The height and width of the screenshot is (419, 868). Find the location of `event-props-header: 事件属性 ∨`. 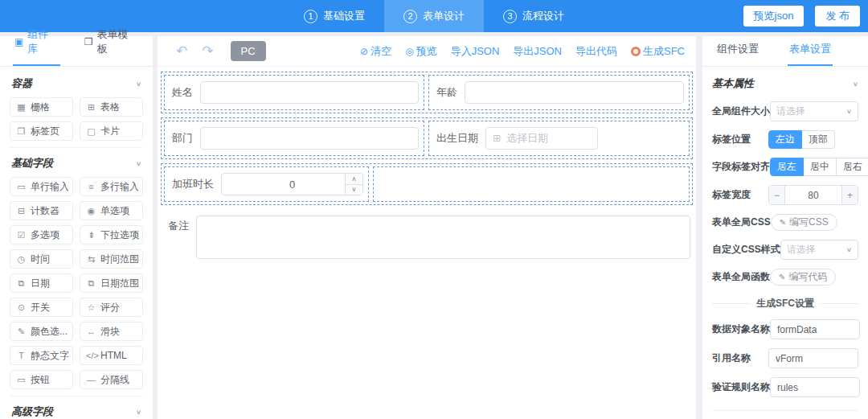

event-props-header: 事件属性 ∨ is located at coordinates (785, 415).